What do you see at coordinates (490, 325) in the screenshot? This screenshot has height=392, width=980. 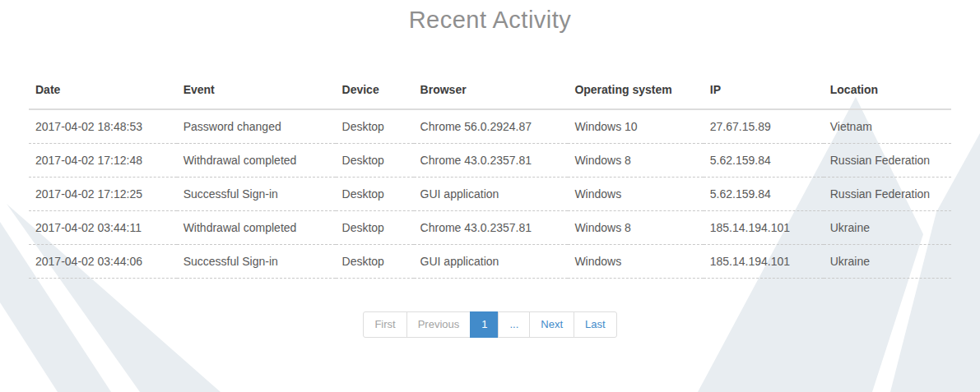 I see `pagination-container: FirstPrevious1...NextLast` at bounding box center [490, 325].